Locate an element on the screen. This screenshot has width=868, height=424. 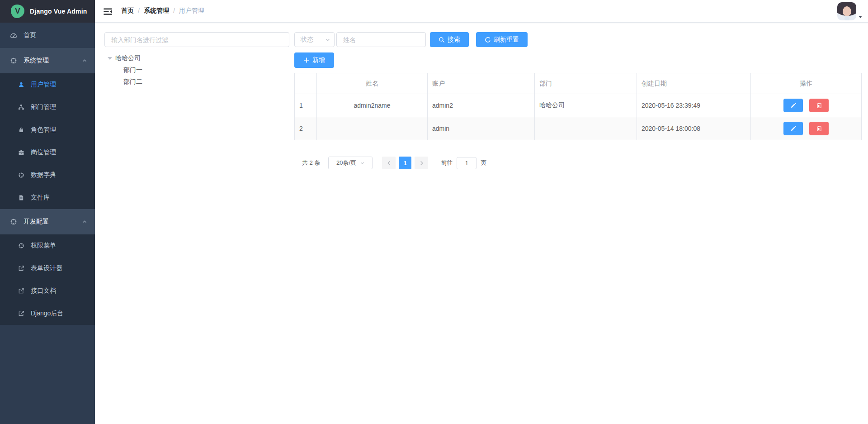
refresh-reset-button: 刷新重置 is located at coordinates (502, 40).